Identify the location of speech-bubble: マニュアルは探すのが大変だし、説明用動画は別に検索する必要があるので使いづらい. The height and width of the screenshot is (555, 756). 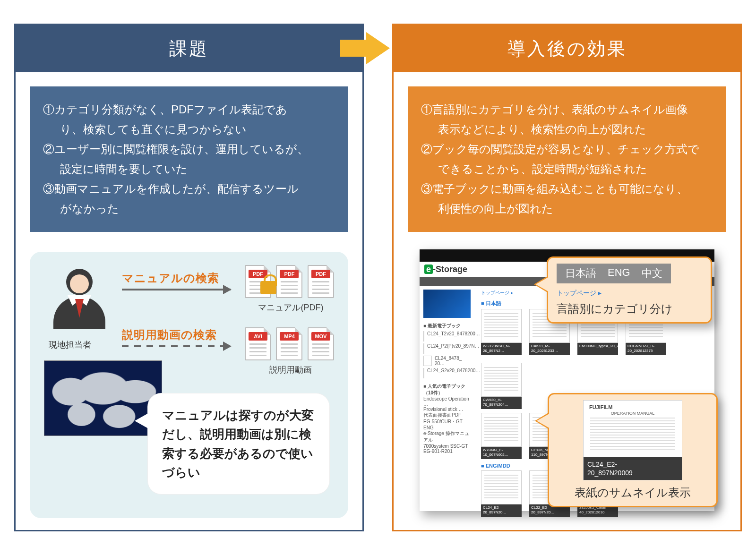
(239, 444).